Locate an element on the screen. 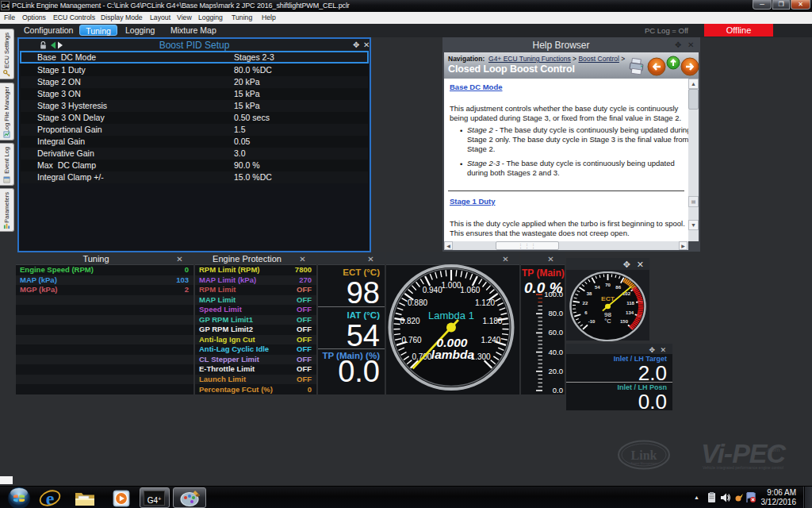 The width and height of the screenshot is (812, 508). svg-text: 20.0 is located at coordinates (557, 371).